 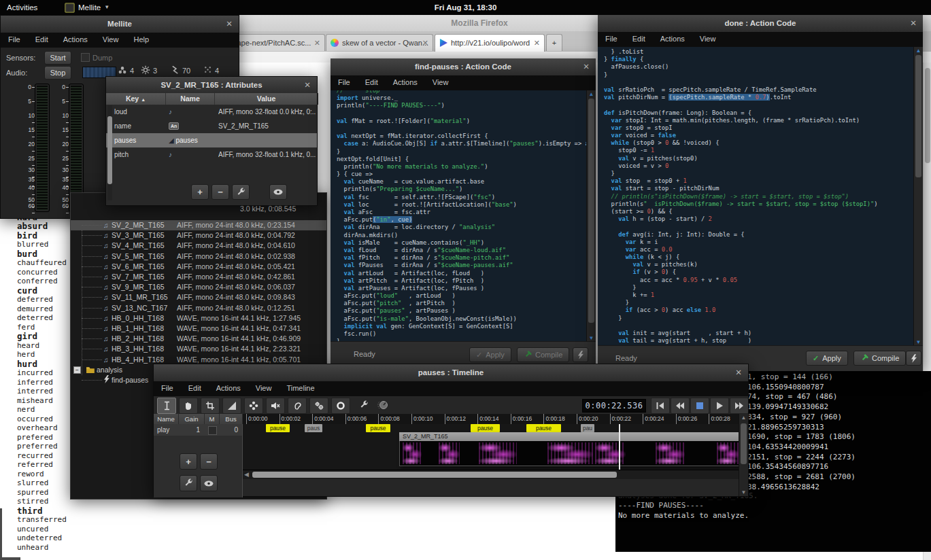 I want to click on attribute-row: loud♪AIFF, mono 32-float 0.0 kHz, 0:..., so click(x=211, y=111).